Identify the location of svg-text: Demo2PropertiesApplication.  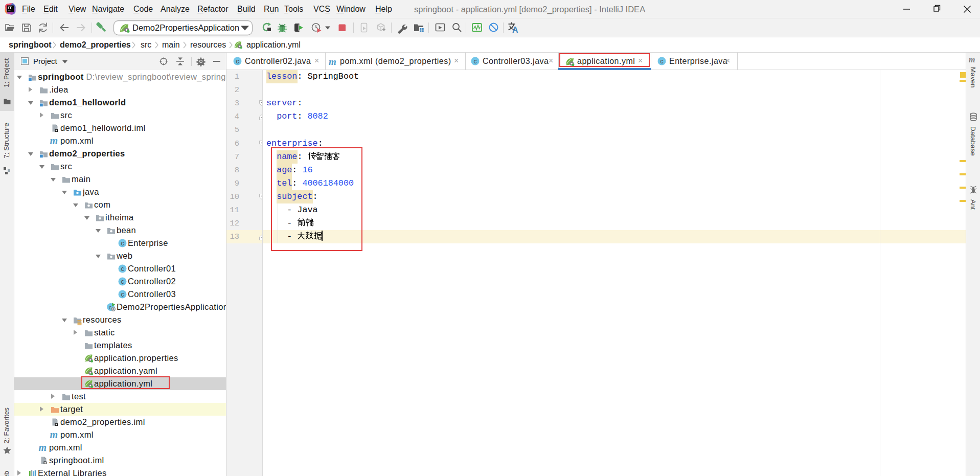
(186, 28).